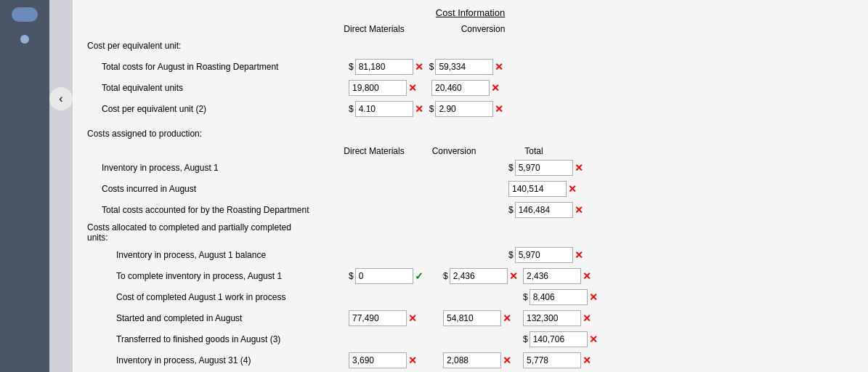 The width and height of the screenshot is (868, 372). What do you see at coordinates (211, 134) in the screenshot?
I see `costs-assigned-label: Costs assigned to production:` at bounding box center [211, 134].